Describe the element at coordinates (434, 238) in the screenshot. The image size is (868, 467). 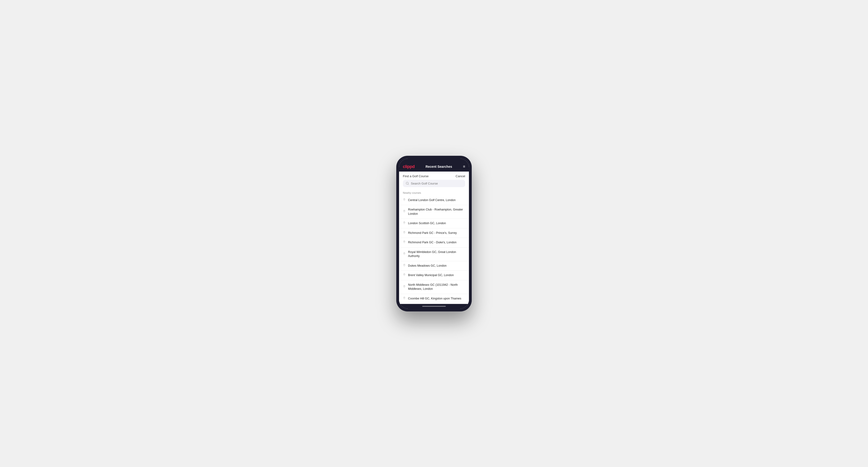
I see `content-area: Find a Golf Course Cancel Nearby courses…` at that location.